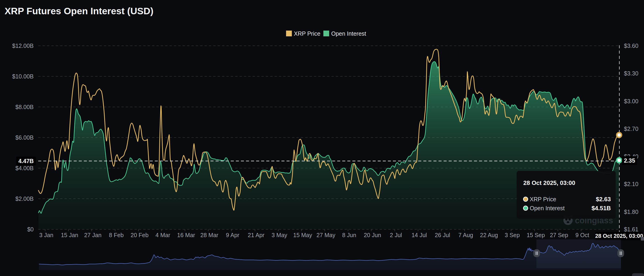 This screenshot has height=276, width=644. Describe the element at coordinates (23, 76) in the screenshot. I see `svg-text: $10.00B` at that location.